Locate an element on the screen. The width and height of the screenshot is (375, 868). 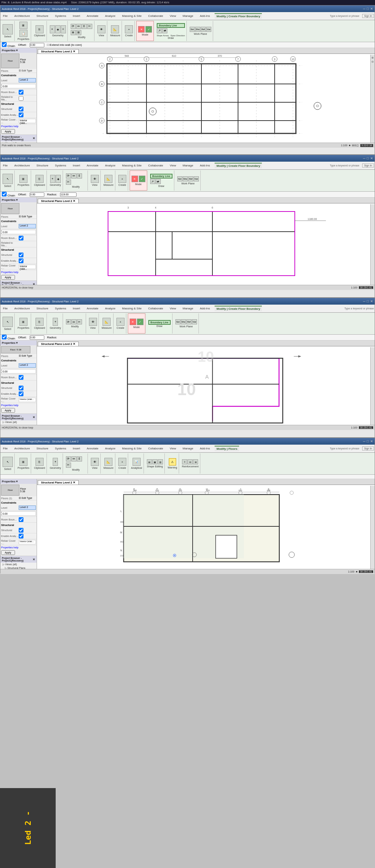
set-tool-3: Set is located at coordinates (178, 322).